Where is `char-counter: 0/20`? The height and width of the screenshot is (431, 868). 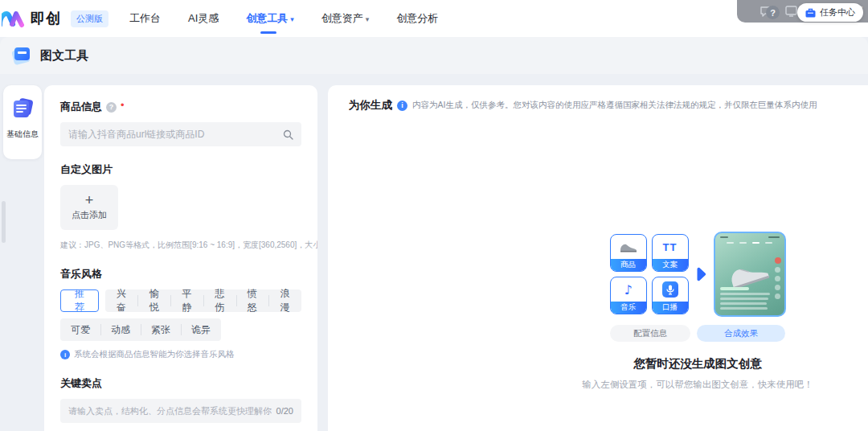 char-counter: 0/20 is located at coordinates (285, 411).